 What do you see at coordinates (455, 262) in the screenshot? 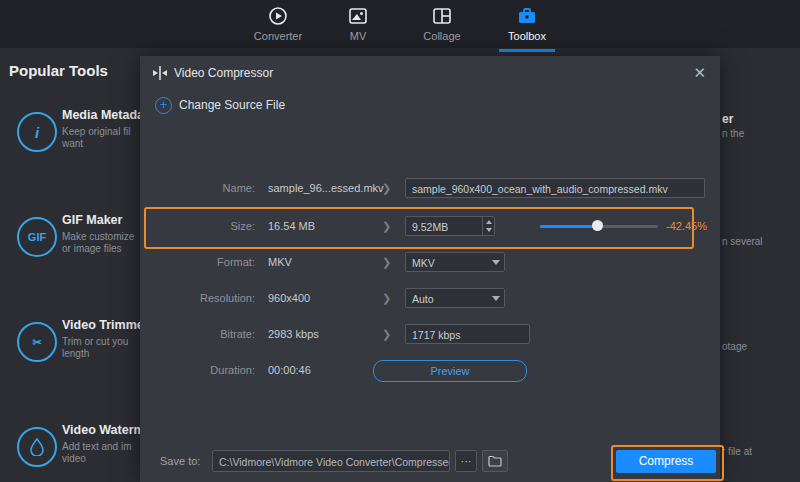
I see `format-dropdown: MKV` at bounding box center [455, 262].